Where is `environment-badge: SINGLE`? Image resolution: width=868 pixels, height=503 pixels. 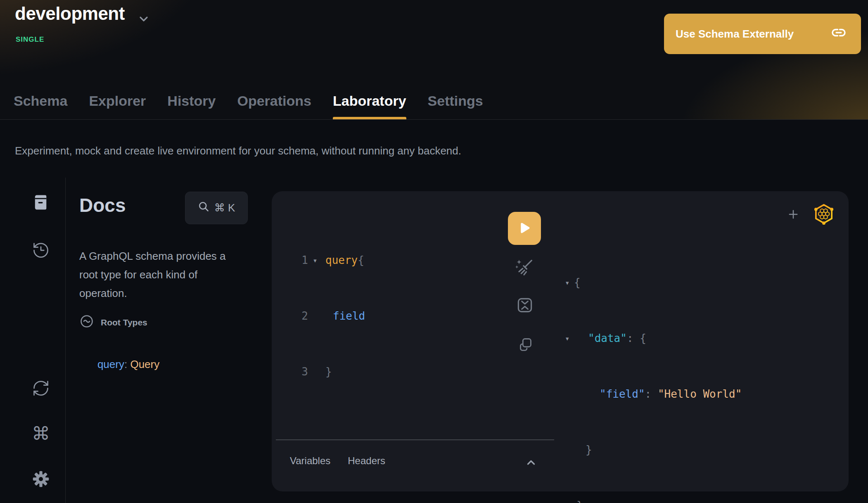 environment-badge: SINGLE is located at coordinates (30, 40).